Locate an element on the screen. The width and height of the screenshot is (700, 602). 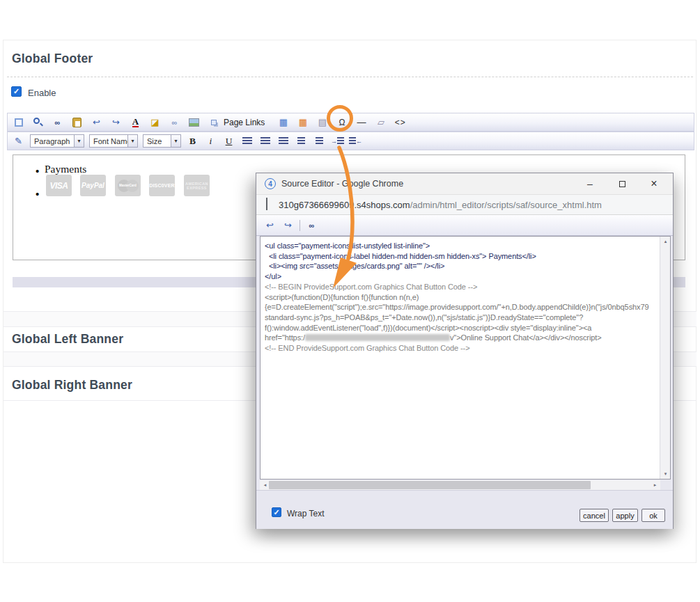
page-title: Global Footer is located at coordinates (52, 58).